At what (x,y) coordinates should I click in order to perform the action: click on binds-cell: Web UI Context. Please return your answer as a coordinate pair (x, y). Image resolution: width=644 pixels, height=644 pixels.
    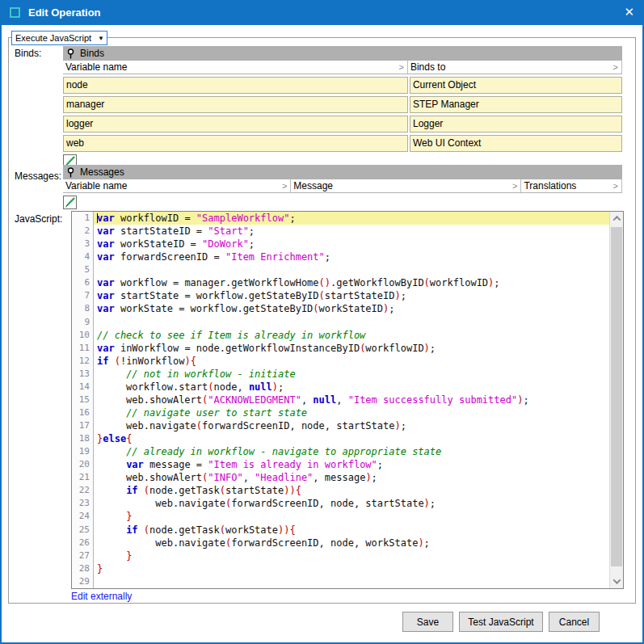
    Looking at the image, I should click on (516, 144).